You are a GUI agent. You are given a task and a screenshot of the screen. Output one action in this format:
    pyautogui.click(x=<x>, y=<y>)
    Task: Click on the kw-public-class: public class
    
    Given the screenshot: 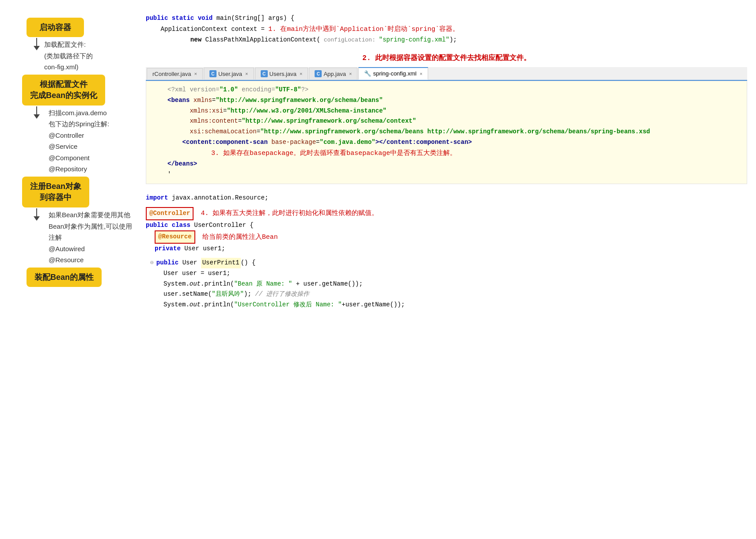 What is the action you would take?
    pyautogui.click(x=168, y=226)
    